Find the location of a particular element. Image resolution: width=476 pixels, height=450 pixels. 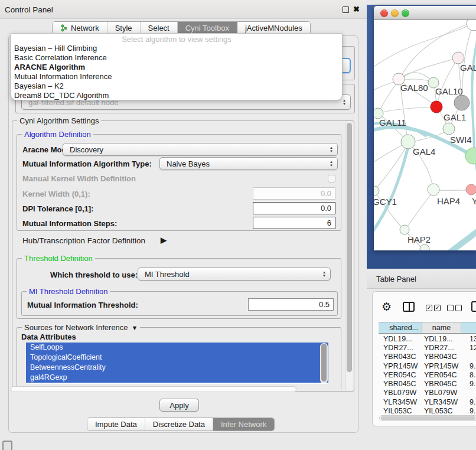

window-minimize-button is located at coordinates (395, 13).